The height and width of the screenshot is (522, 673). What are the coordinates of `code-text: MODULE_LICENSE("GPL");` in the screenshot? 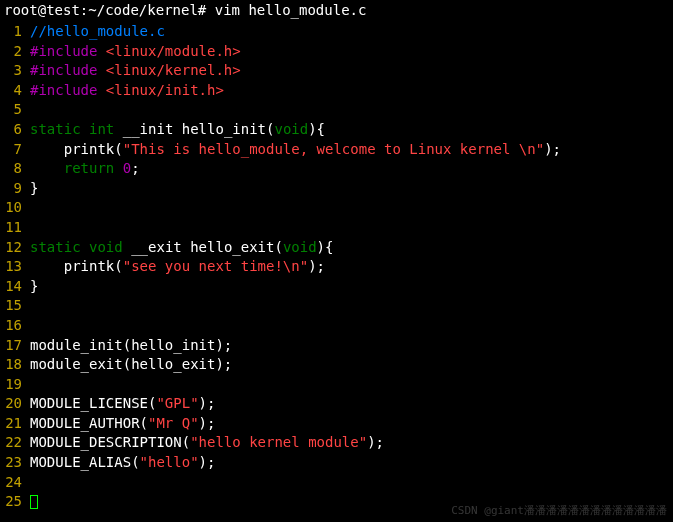 It's located at (122, 404).